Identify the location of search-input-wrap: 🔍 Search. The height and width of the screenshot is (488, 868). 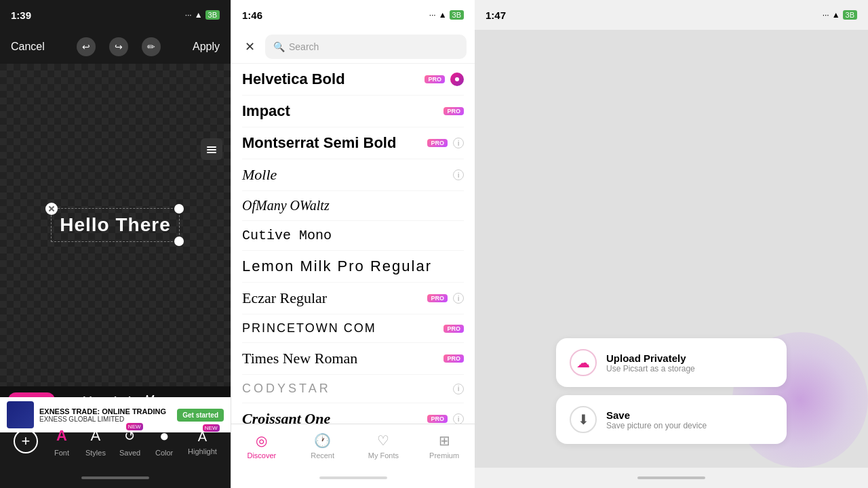
(366, 47).